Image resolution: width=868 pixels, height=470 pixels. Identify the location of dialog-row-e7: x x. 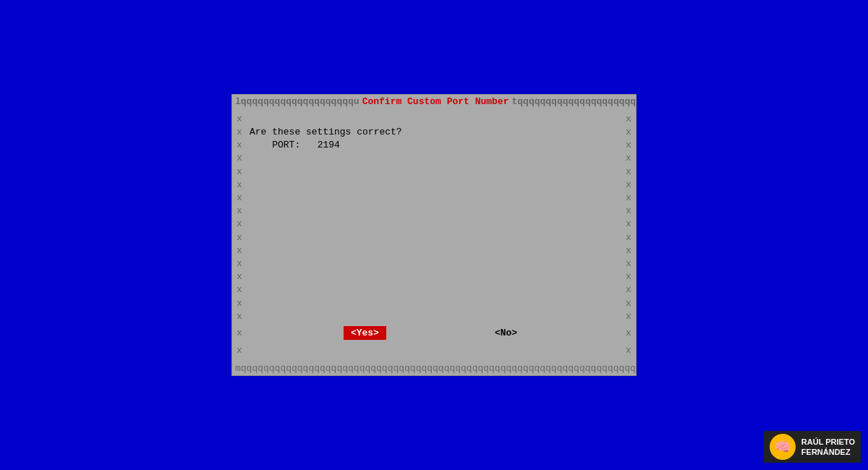
(434, 238).